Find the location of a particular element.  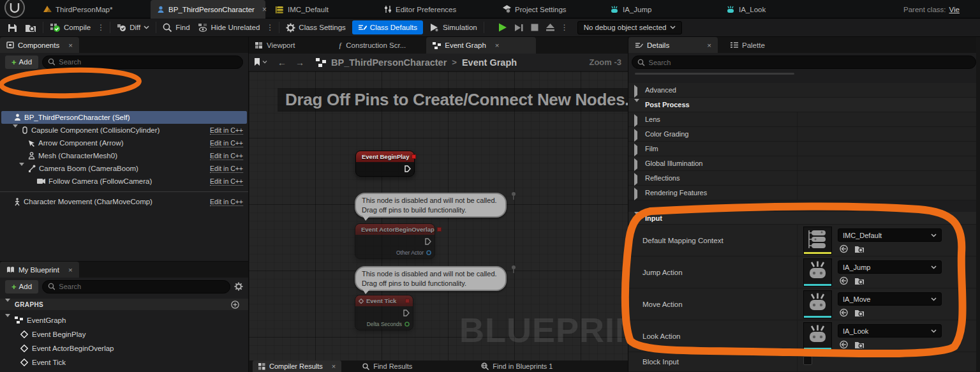

section-film: Film is located at coordinates (804, 149).